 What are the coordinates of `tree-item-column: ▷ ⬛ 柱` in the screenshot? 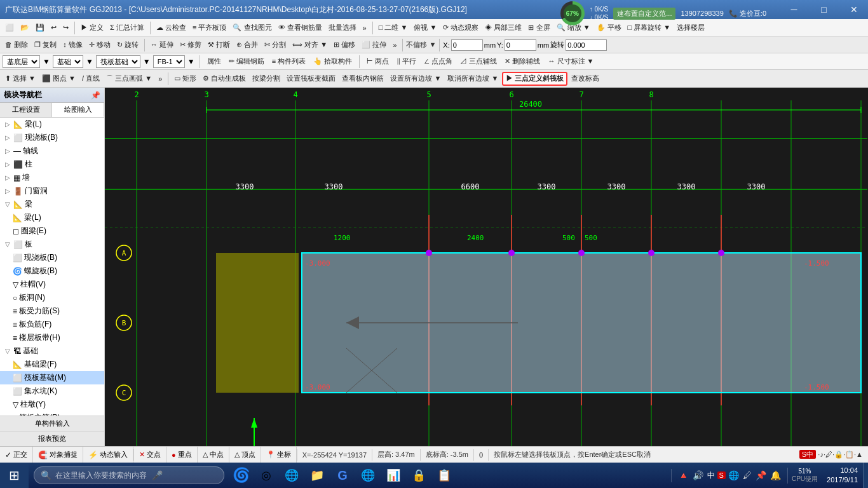 It's located at (52, 164).